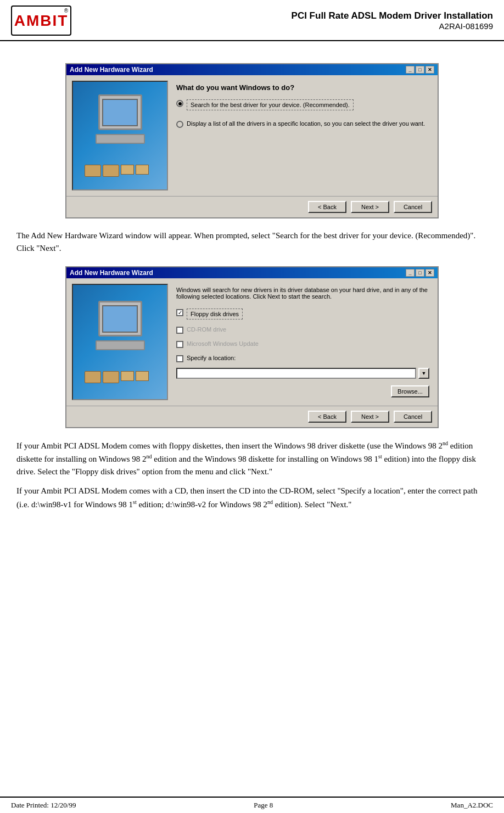  What do you see at coordinates (264, 805) in the screenshot?
I see `footer-page: Page 8` at bounding box center [264, 805].